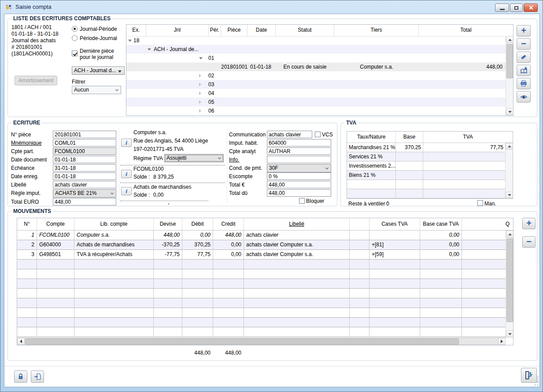  I want to click on tree-row-period-04: 04, so click(316, 93).